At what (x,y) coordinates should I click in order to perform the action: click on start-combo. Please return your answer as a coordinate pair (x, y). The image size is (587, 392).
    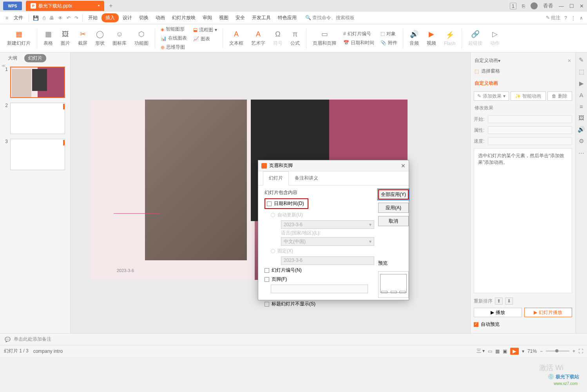
    Looking at the image, I should click on (530, 119).